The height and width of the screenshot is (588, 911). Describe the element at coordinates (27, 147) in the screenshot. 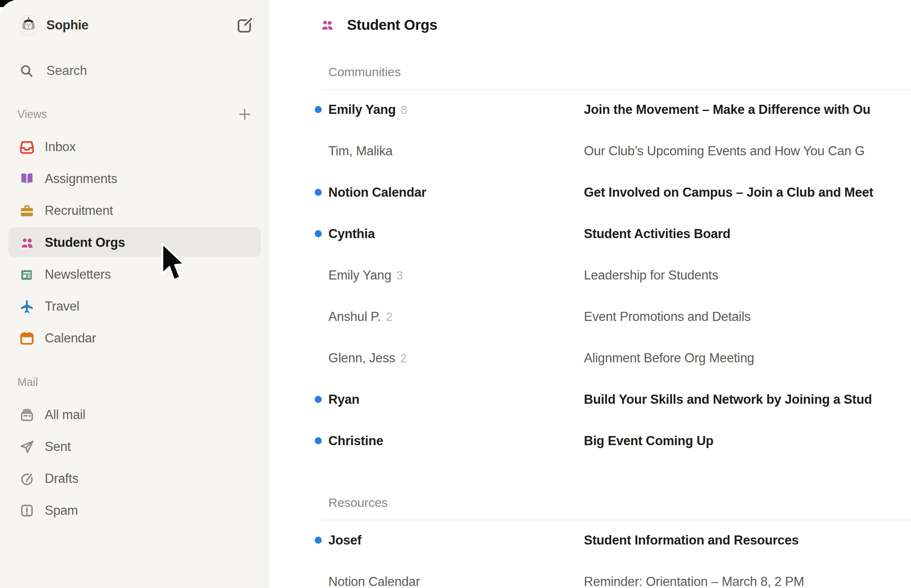

I see `inbox-icon` at that location.